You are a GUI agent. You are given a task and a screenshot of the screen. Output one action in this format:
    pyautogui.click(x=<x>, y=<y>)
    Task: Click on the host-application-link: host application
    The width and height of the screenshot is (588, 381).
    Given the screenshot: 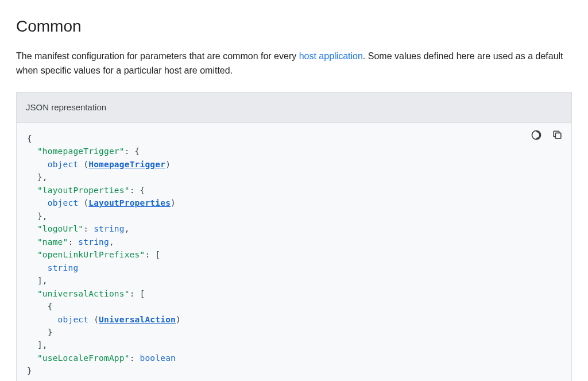 What is the action you would take?
    pyautogui.click(x=331, y=56)
    